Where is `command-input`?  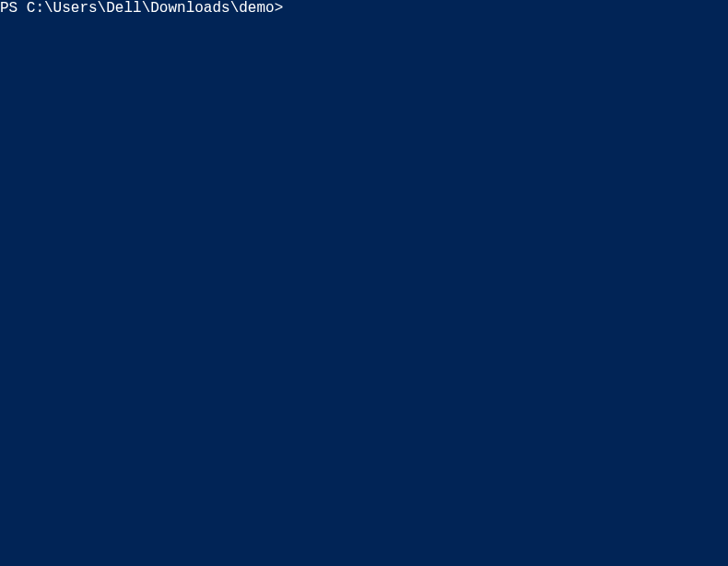 command-input is located at coordinates (507, 8).